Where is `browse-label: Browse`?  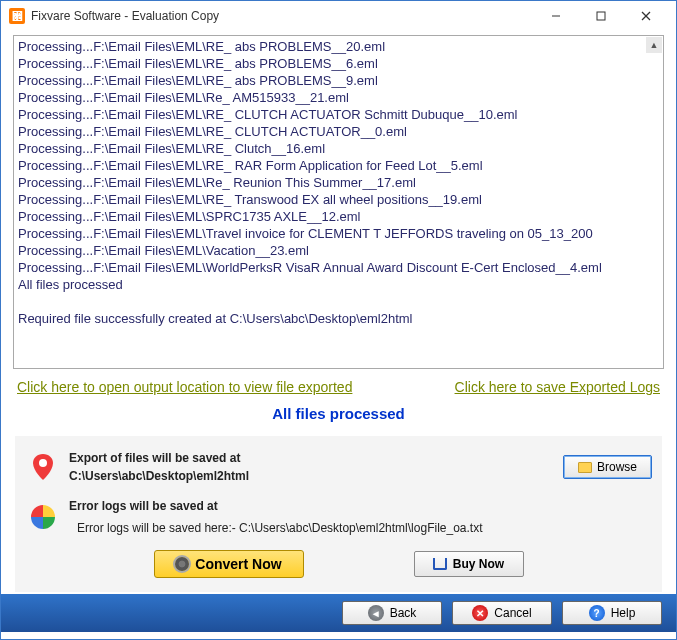
browse-label: Browse is located at coordinates (617, 467).